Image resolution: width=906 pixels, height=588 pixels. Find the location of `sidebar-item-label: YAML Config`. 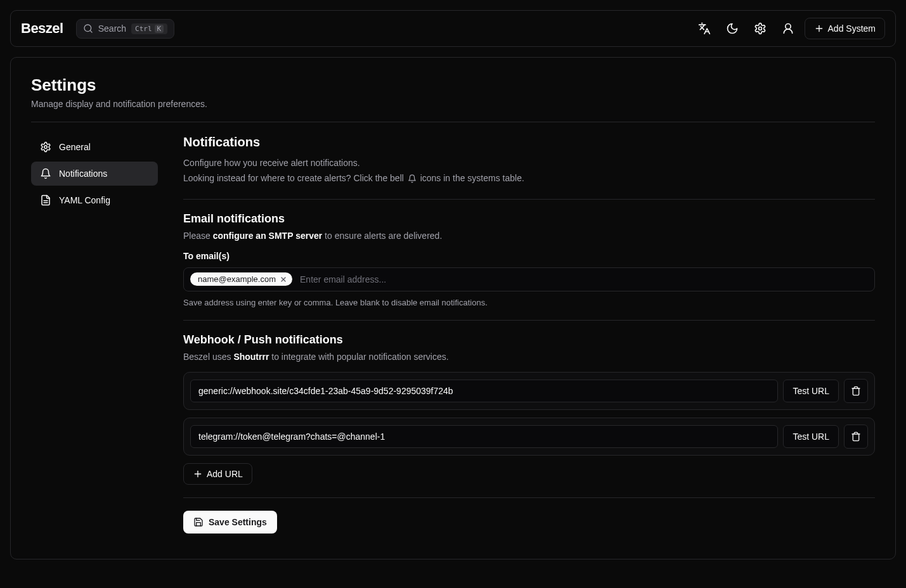

sidebar-item-label: YAML Config is located at coordinates (85, 200).